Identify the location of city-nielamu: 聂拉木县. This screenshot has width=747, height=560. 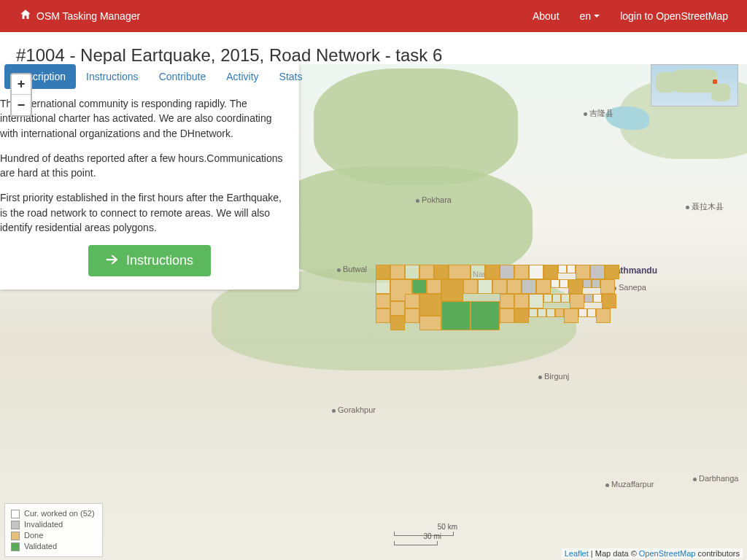
(705, 207).